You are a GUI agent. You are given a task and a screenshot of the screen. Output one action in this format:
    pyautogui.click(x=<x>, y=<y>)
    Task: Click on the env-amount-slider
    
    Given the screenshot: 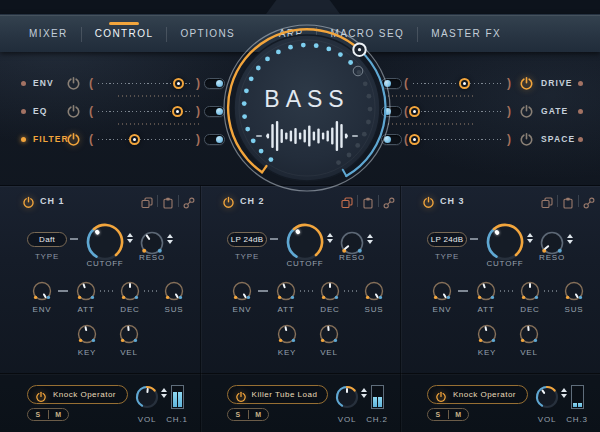 What is the action you would take?
    pyautogui.click(x=145, y=84)
    